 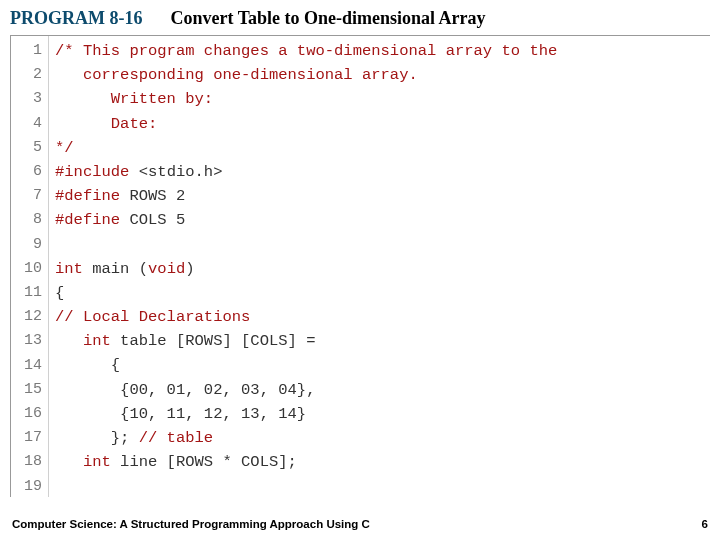 I want to click on code-token: */, so click(x=64, y=148).